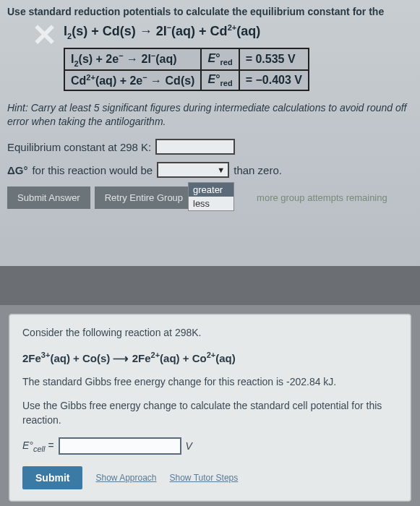 The height and width of the screenshot is (506, 420). What do you see at coordinates (189, 446) in the screenshot?
I see `ecell-unit: V` at bounding box center [189, 446].